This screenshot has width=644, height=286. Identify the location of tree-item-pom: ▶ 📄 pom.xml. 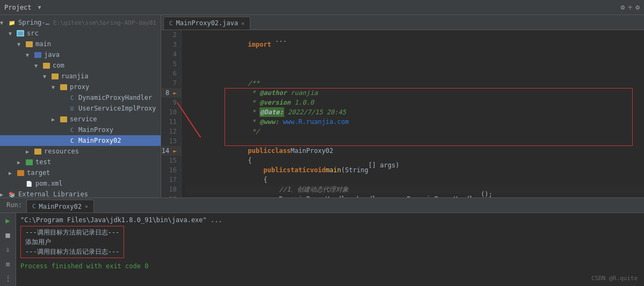
(81, 184).